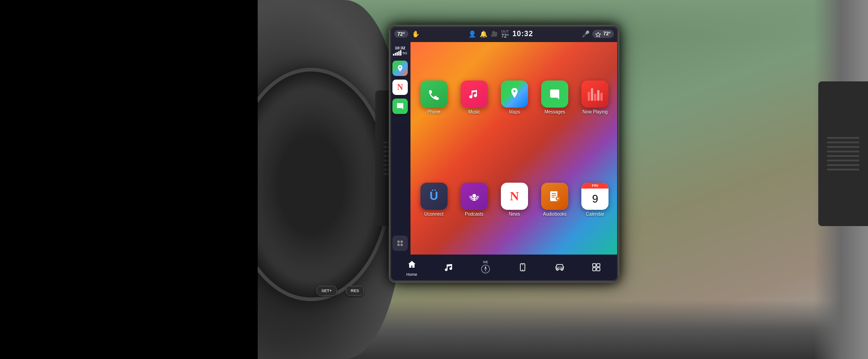 This screenshot has height=359, width=868. What do you see at coordinates (514, 148) in the screenshot?
I see `app-grid: Phone Music` at bounding box center [514, 148].